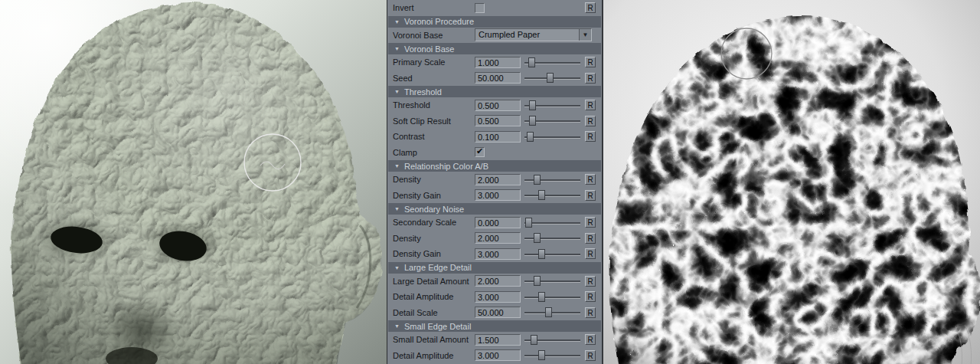 This screenshot has height=364, width=980. I want to click on row-seed: Seed 50.000 R, so click(495, 78).